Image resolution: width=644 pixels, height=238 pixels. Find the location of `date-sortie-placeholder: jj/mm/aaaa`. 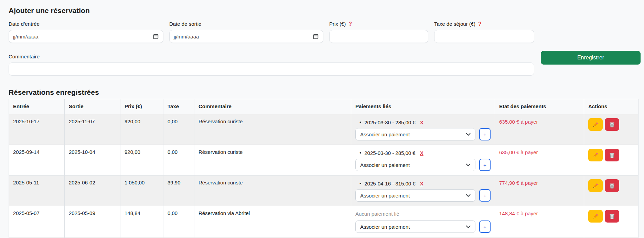

date-sortie-placeholder: jj/mm/aaaa is located at coordinates (186, 36).